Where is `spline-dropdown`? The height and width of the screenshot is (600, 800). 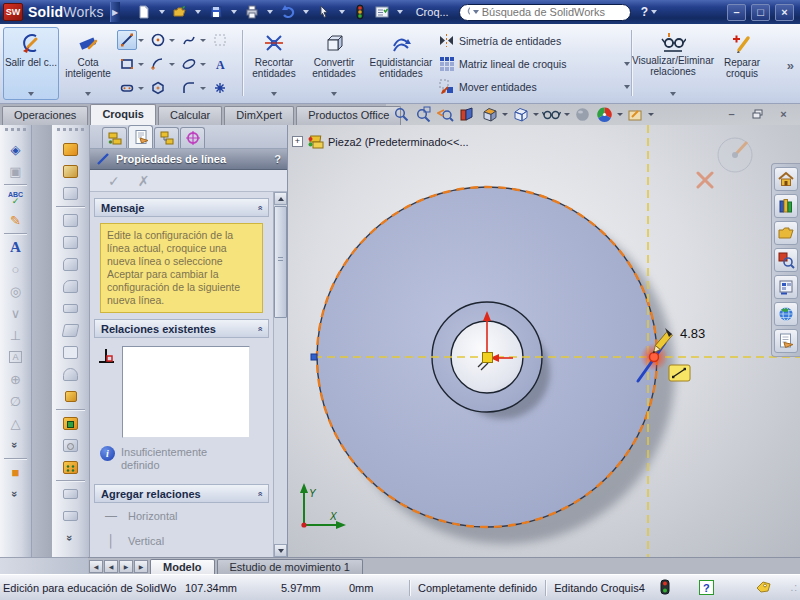 spline-dropdown is located at coordinates (203, 40).